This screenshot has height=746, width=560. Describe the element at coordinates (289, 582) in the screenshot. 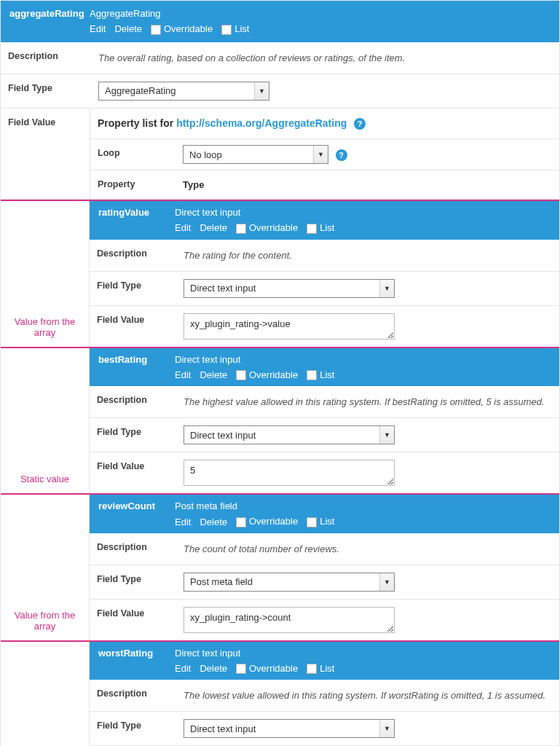

I see `nested-field-type-select: Post meta field ▼` at that location.